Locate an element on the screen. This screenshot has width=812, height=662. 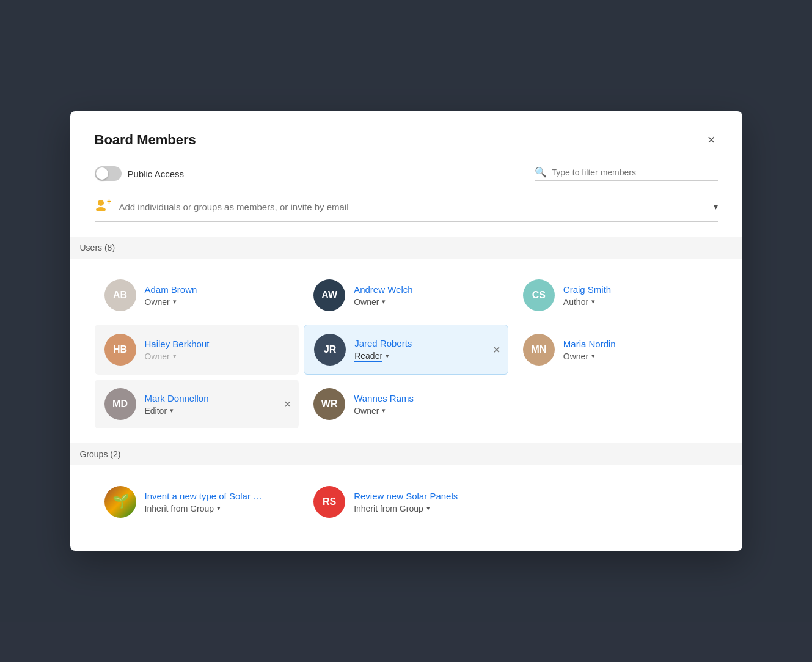
groups-section-label: Groups (2) is located at coordinates (100, 454).